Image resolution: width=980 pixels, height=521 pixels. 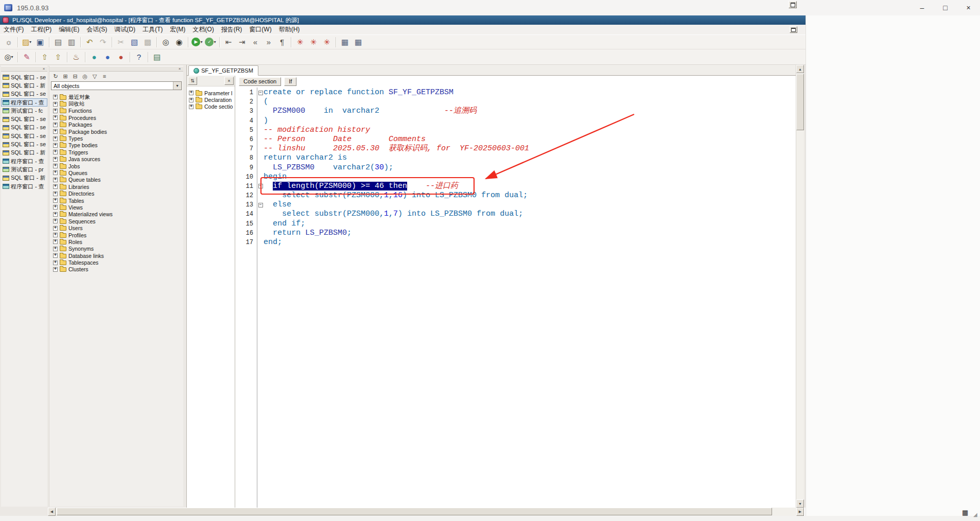 What do you see at coordinates (90, 42) in the screenshot?
I see `undo-button: ↶` at bounding box center [90, 42].